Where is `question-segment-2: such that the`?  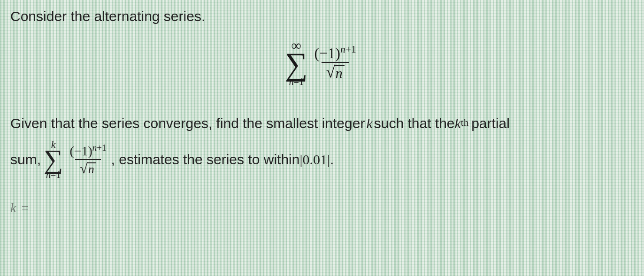
question-segment-2: such that the is located at coordinates (414, 123).